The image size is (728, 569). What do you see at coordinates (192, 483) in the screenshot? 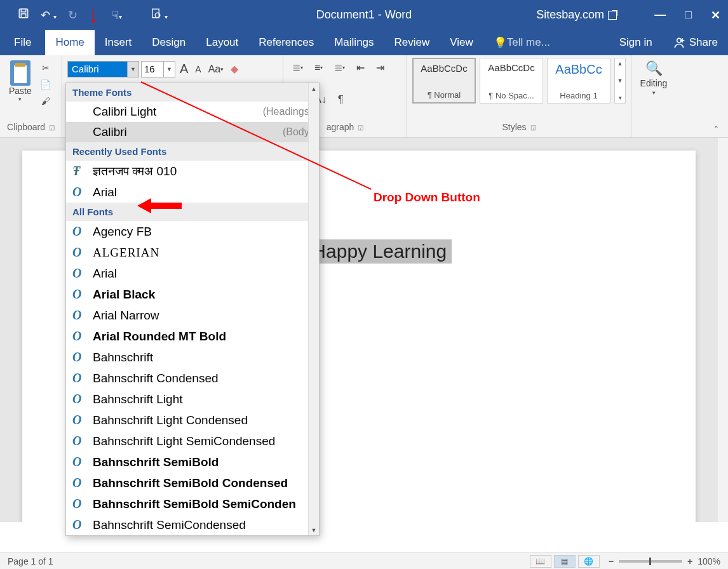
I see `font-item: OBahnschrift SemiBold Condensed` at bounding box center [192, 483].